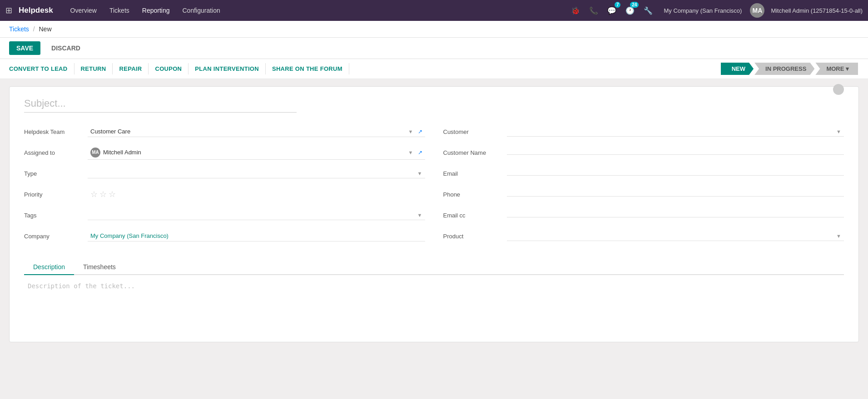  I want to click on phone-icon-btn: 📞, so click(594, 10).